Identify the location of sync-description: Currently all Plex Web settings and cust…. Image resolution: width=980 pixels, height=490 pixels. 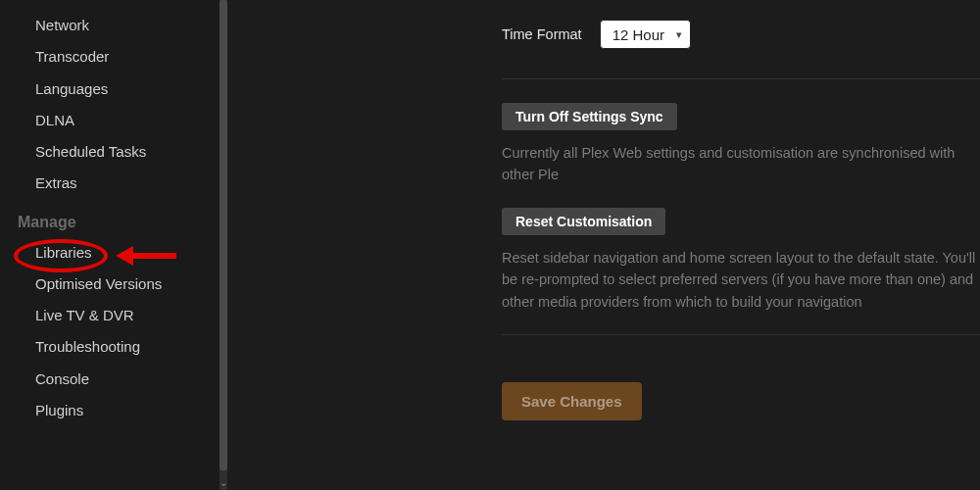
(741, 165).